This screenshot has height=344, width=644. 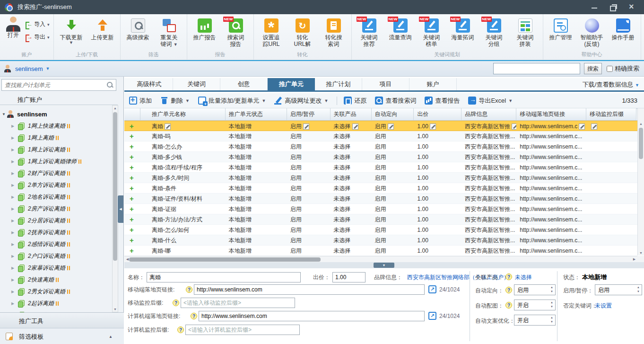 I want to click on panel-splitter: ▼, so click(x=384, y=265).